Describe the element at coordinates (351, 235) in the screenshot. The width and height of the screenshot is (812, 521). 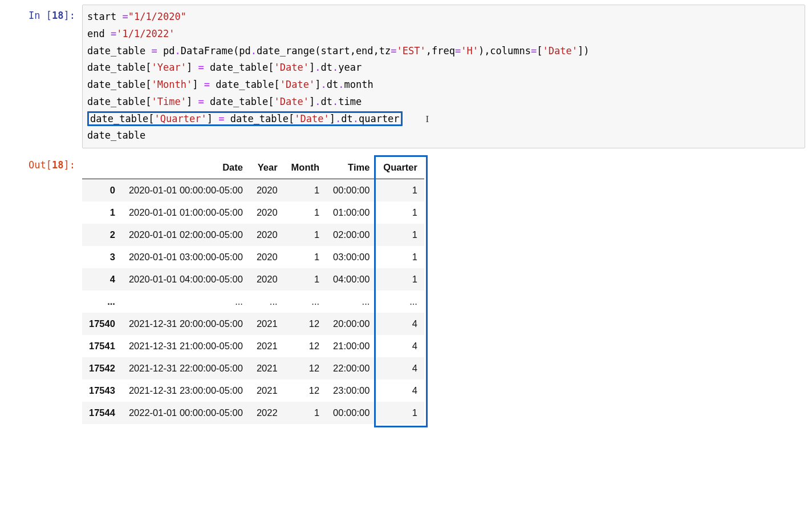
I see `cell-time: 02:00:00` at that location.